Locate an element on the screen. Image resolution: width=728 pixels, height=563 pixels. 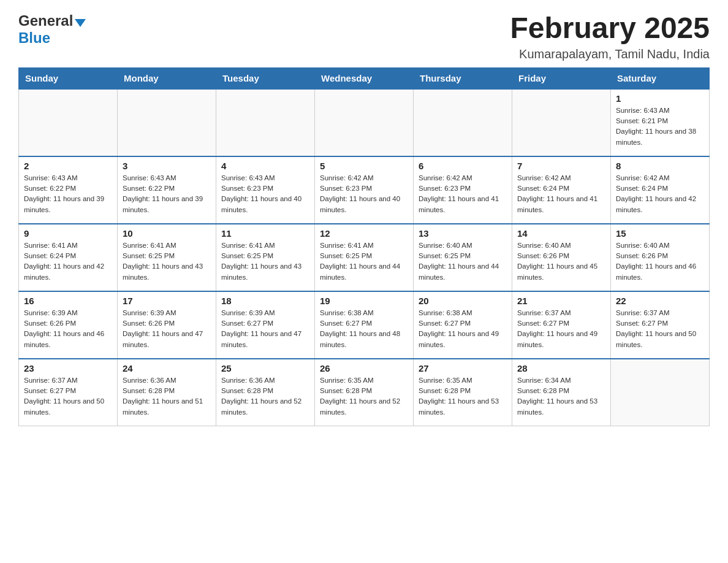
calendar-cell: 25Sunrise: 6:36 AMSunset: 6:28 PMDayligh… is located at coordinates (266, 393).